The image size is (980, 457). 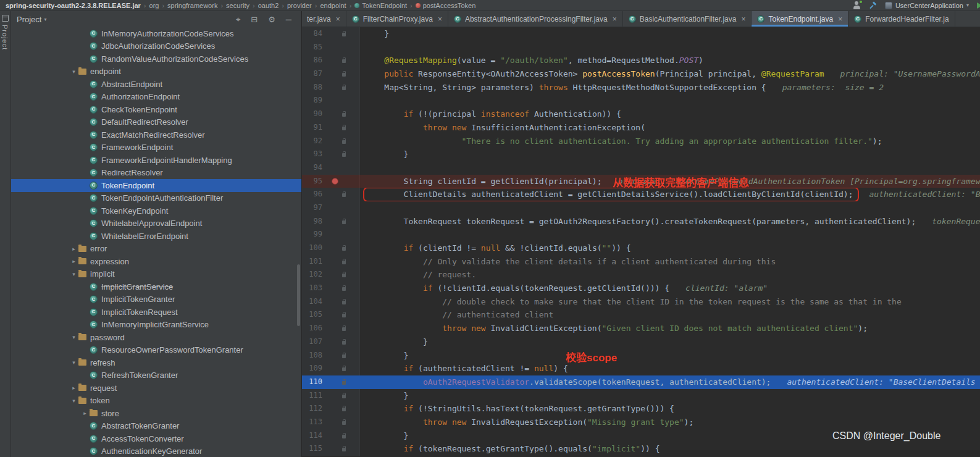 What do you see at coordinates (446, 6) in the screenshot?
I see `breadcrumb-item: postAccessToken` at bounding box center [446, 6].